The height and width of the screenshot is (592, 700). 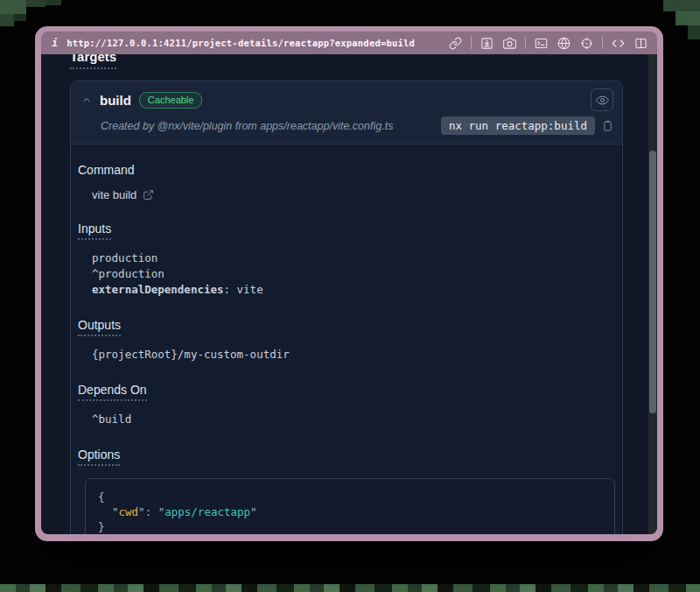 I want to click on build-card-header: build Cacheable Created by @nx/vite/plug…, so click(x=346, y=113).